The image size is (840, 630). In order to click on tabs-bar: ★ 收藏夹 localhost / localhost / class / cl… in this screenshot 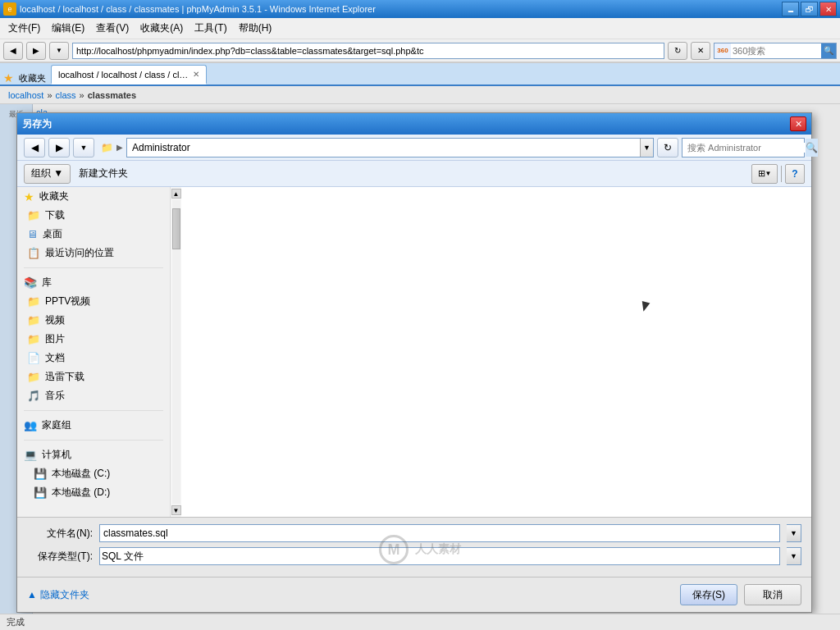, I will do `click(420, 75)`.